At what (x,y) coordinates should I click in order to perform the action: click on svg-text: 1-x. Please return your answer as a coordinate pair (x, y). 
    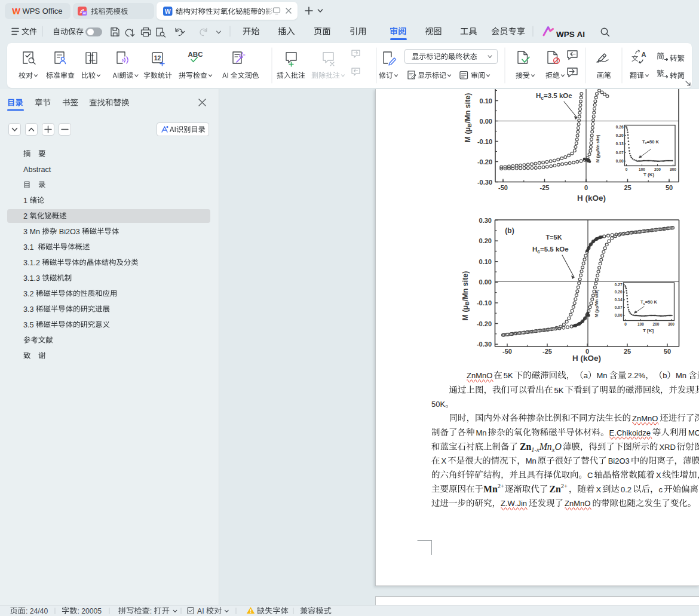
    Looking at the image, I should click on (535, 449).